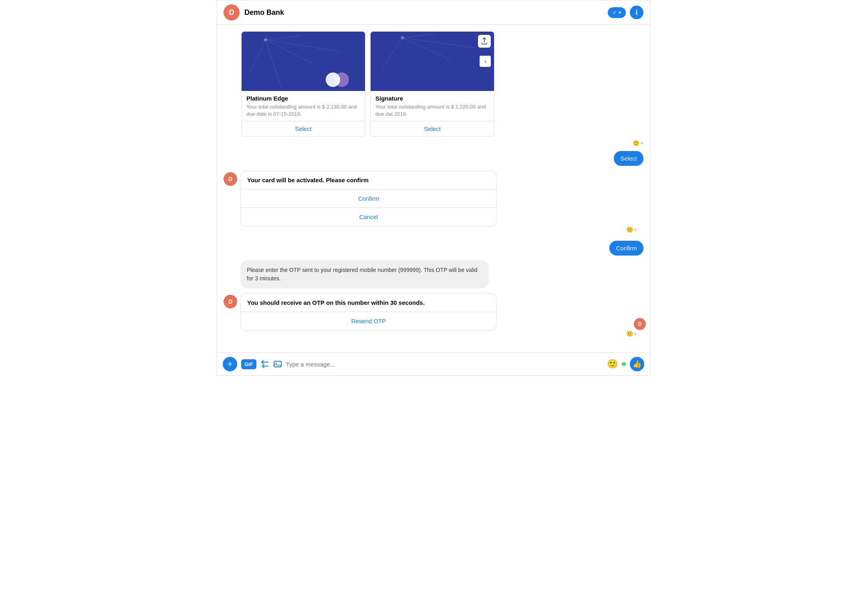  What do you see at coordinates (265, 364) in the screenshot?
I see `reply-icon-button` at bounding box center [265, 364].